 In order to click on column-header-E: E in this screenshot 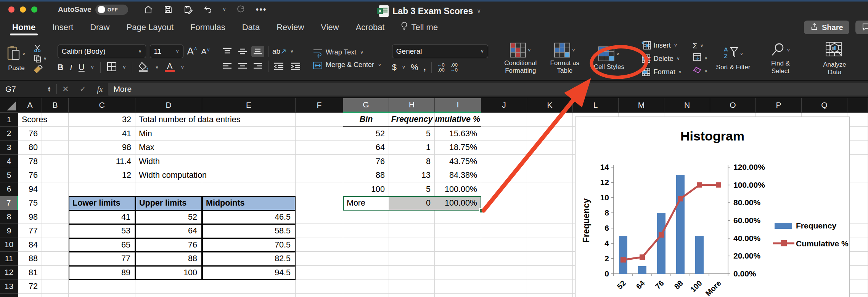, I will do `click(249, 105)`.